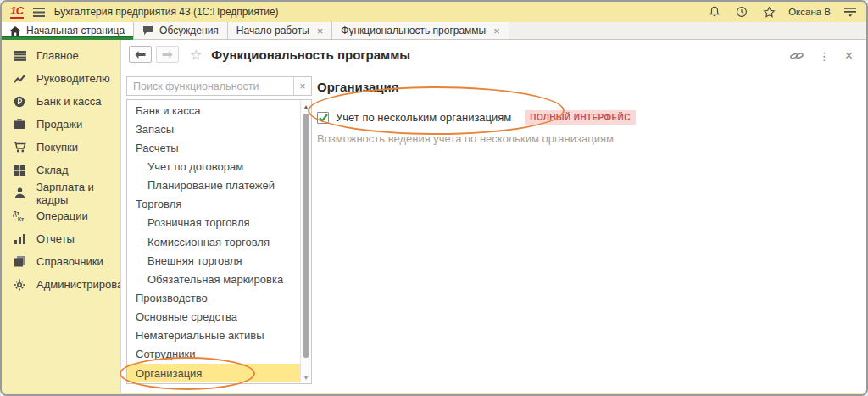 This screenshot has height=396, width=868. Describe the element at coordinates (75, 31) in the screenshot. I see `tab-label: Начальная страница` at that location.